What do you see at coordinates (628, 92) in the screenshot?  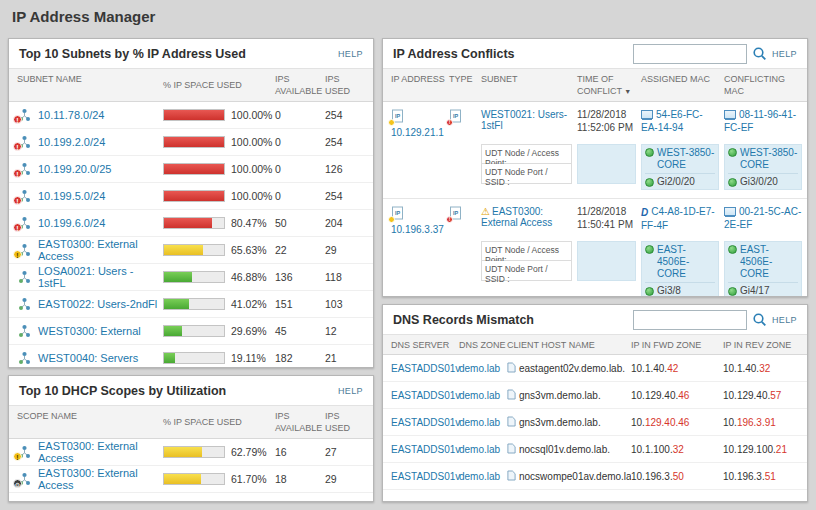 I see `sort-desc-icon: ▼` at bounding box center [628, 92].